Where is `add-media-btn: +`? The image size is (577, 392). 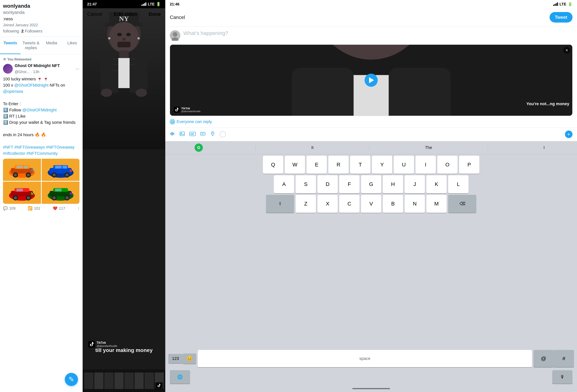 add-media-btn: + is located at coordinates (569, 134).